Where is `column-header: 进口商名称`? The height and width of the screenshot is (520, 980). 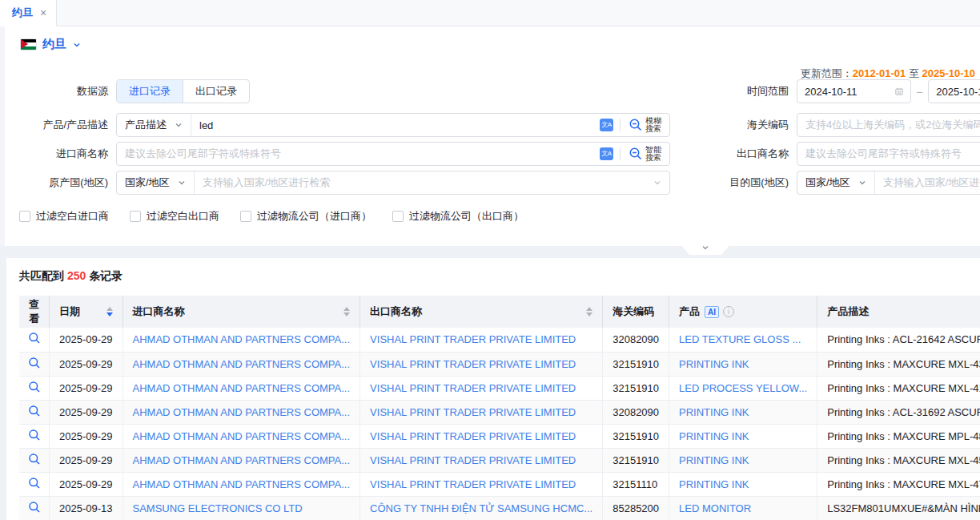
column-header: 进口商名称 is located at coordinates (242, 312).